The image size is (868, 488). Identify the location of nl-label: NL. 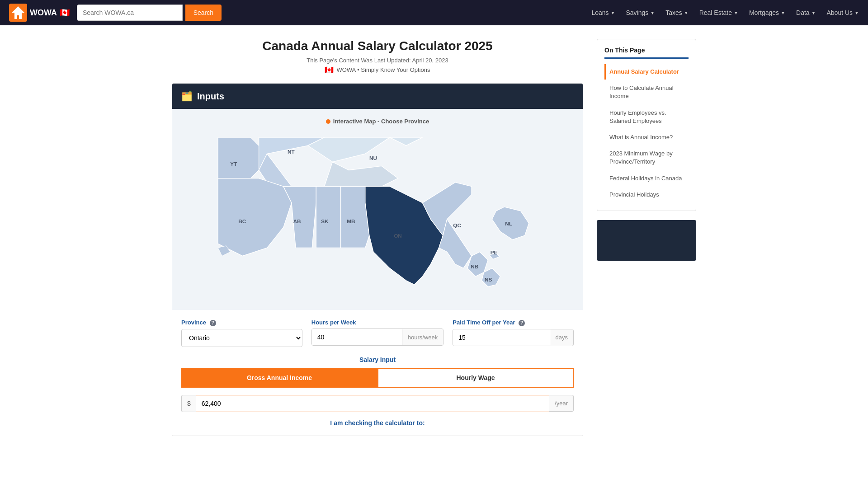
(509, 223).